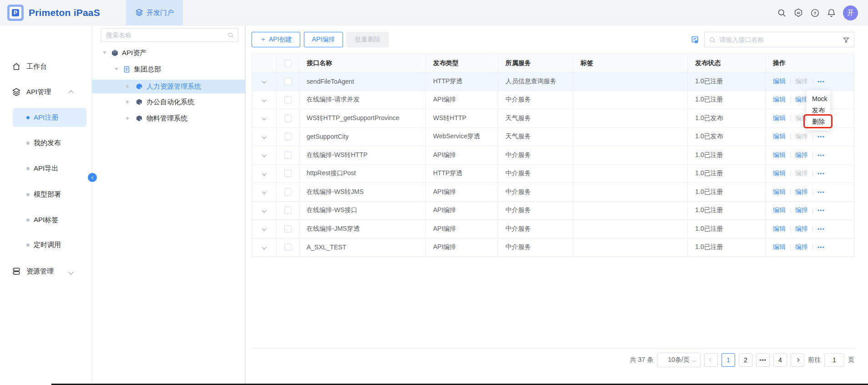 This screenshot has width=868, height=385. I want to click on tree-node-api-assets: API资产, so click(169, 53).